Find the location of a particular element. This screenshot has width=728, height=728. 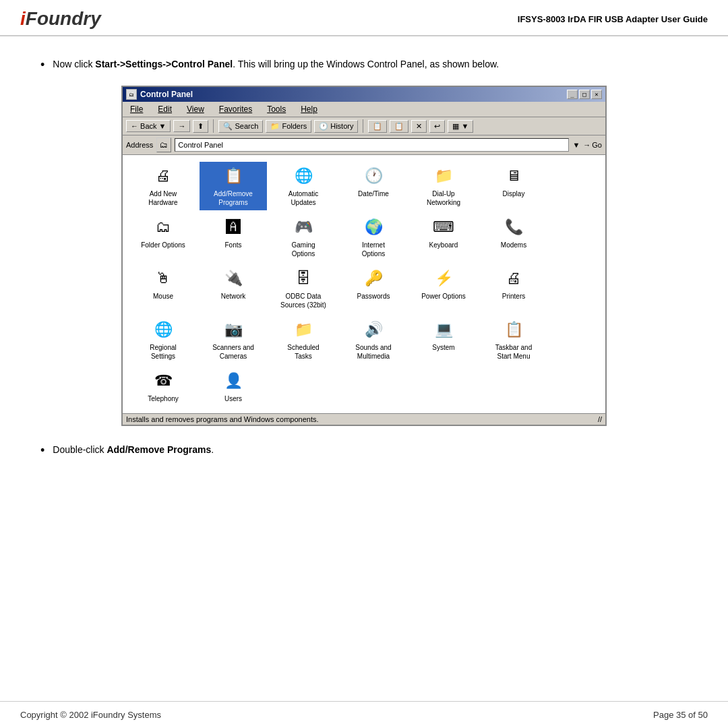

folder-options-icon: 🗂 is located at coordinates (163, 227).